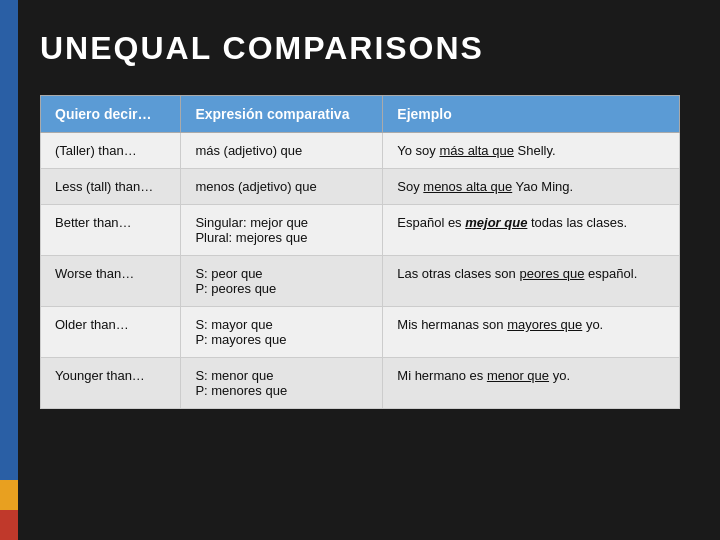  Describe the element at coordinates (360, 114) in the screenshot. I see `table-header-row: Quiero decir… Expresión comparativa Ejem…` at that location.